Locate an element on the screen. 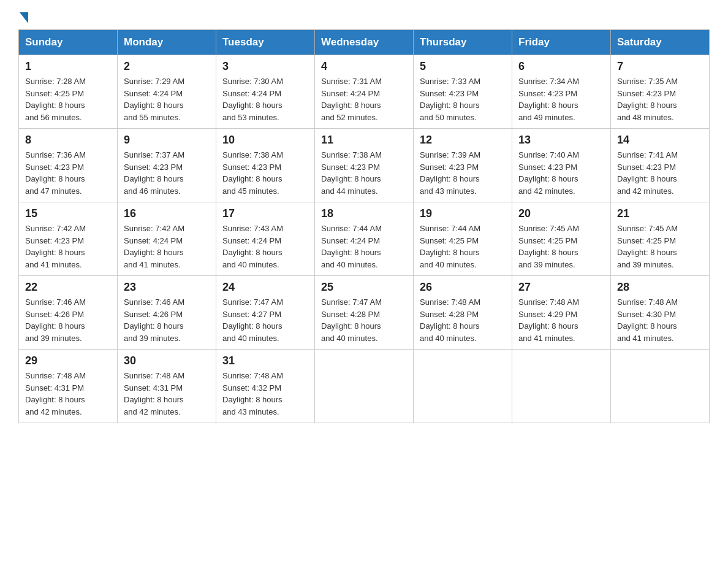  day-info: Sunrise: 7:44 AMSunset: 4:25 PMDaylight:… is located at coordinates (463, 247).